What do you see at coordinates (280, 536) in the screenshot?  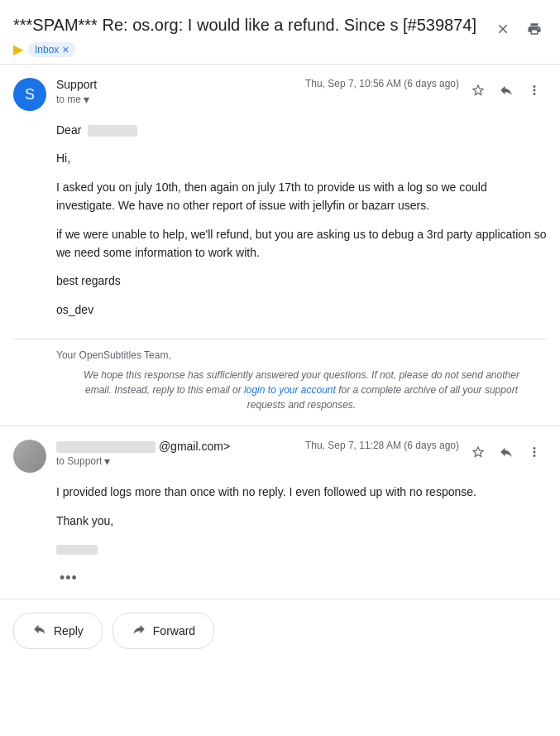 I see `message-2-body: I provided logs more than once with no r…` at bounding box center [280, 536].